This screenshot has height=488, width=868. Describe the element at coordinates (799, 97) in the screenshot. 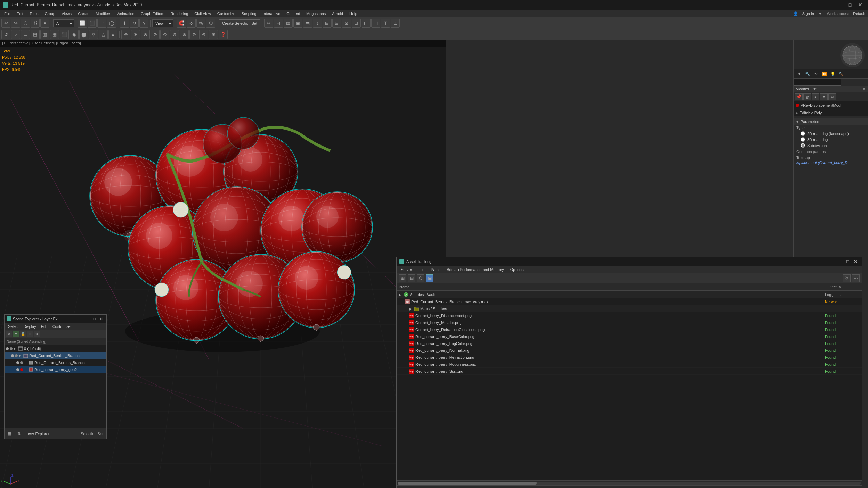

I see `mod-pin-btn: 📌` at that location.